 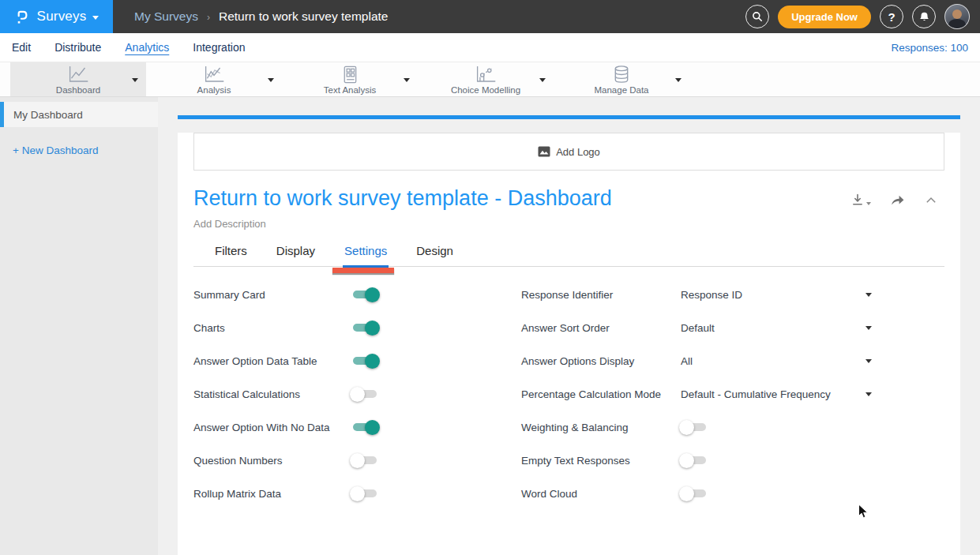 I want to click on setting-label: Question Numbers, so click(x=272, y=461).